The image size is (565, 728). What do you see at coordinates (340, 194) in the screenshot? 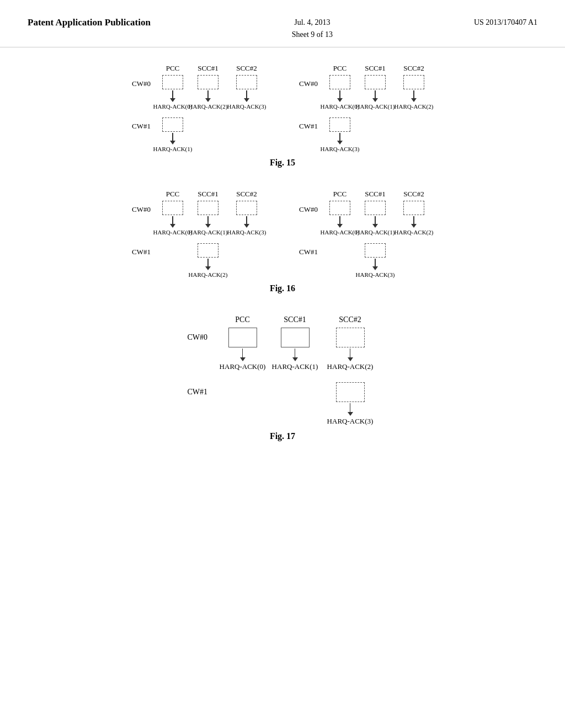
I see `fig16-right-col1-header: PCC` at bounding box center [340, 194].